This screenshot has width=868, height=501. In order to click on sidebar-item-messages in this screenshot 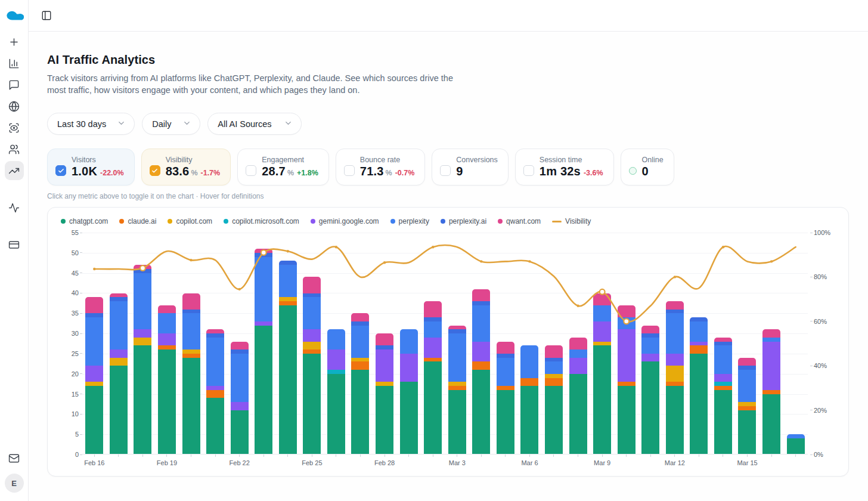, I will do `click(14, 85)`.